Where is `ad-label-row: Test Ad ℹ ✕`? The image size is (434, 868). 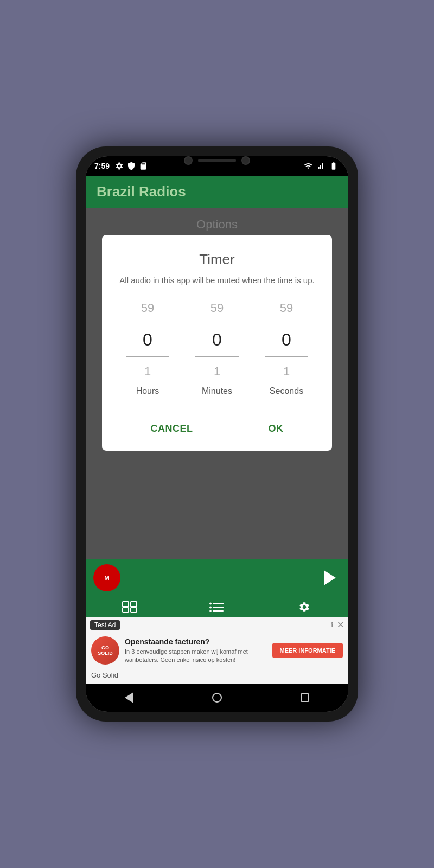 ad-label-row: Test Ad ℹ ✕ is located at coordinates (217, 625).